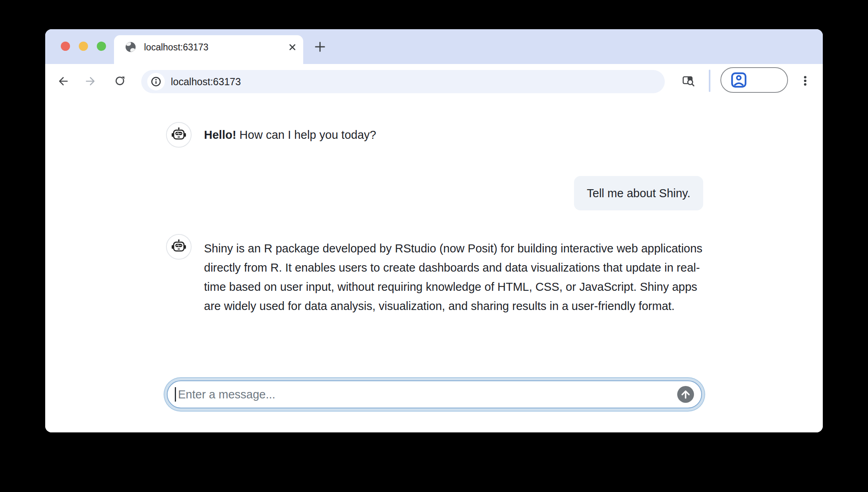 The height and width of the screenshot is (492, 868). I want to click on profile-button, so click(754, 80).